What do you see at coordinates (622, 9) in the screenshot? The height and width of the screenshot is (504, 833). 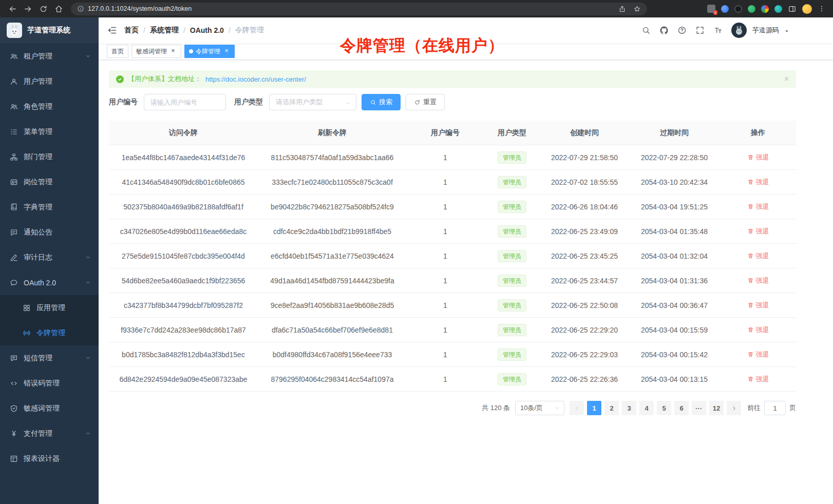 I see `share-icon` at bounding box center [622, 9].